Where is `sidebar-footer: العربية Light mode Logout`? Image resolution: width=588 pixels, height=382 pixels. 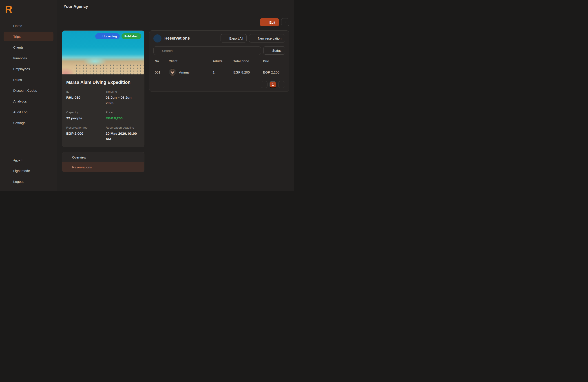 sidebar-footer: العربية Light mode Logout is located at coordinates (29, 171).